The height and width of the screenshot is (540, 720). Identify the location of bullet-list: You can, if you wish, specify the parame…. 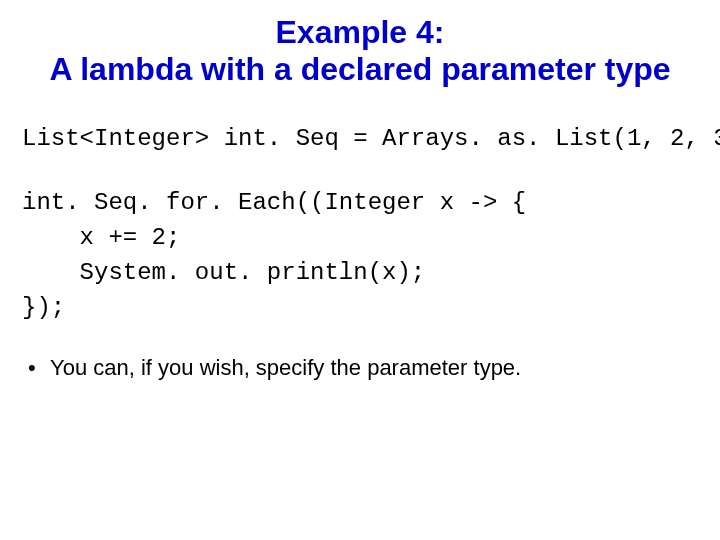
(360, 368).